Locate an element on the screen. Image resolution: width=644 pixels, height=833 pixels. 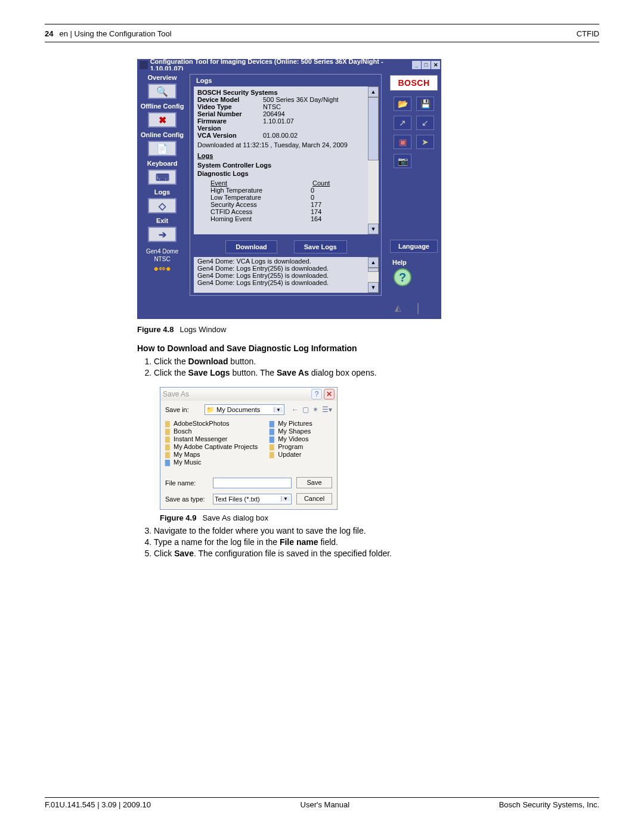
figure-4-8-caption: Figure 4.8Logs Window is located at coordinates (369, 329).